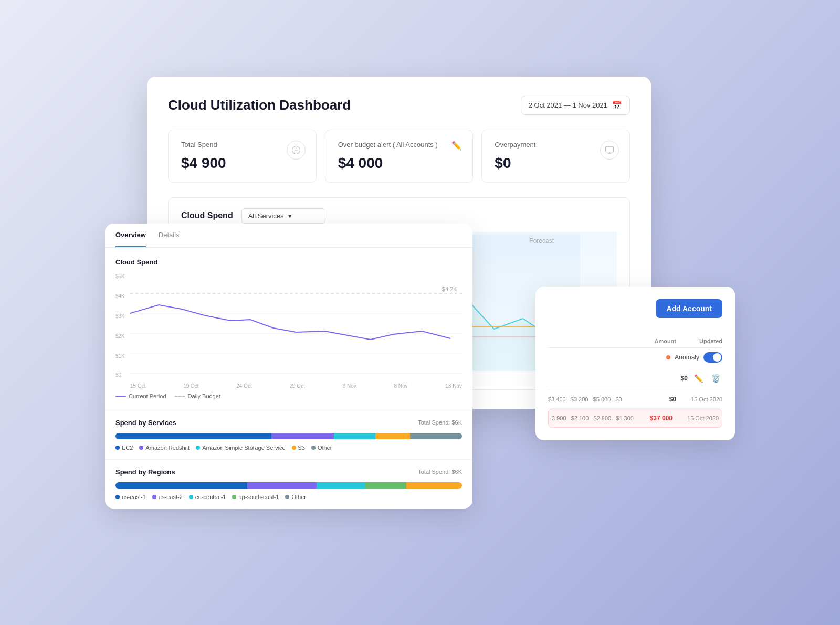  I want to click on monitor-icon, so click(610, 150).